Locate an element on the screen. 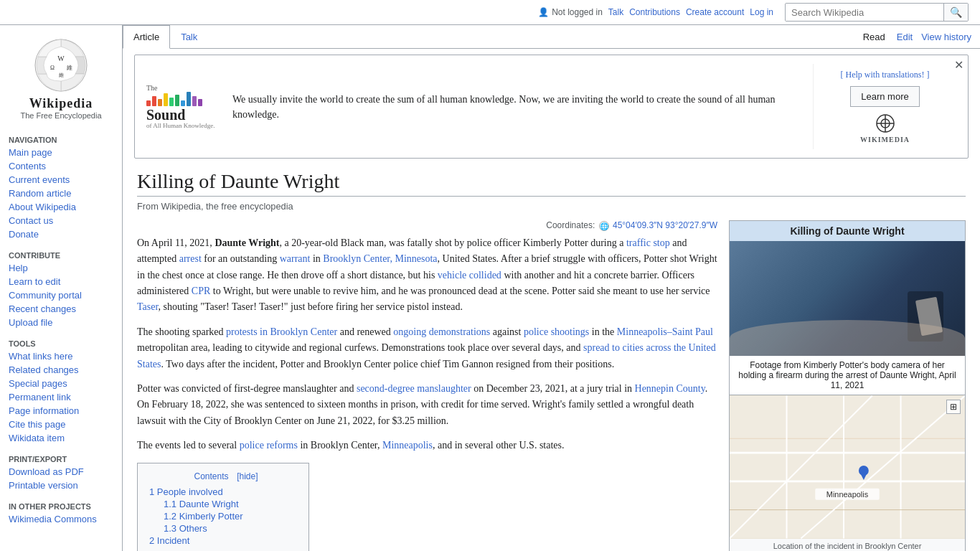 This screenshot has height=551, width=980. top-bar: 👤 Not logged in Talk Contributions Creat… is located at coordinates (490, 13).